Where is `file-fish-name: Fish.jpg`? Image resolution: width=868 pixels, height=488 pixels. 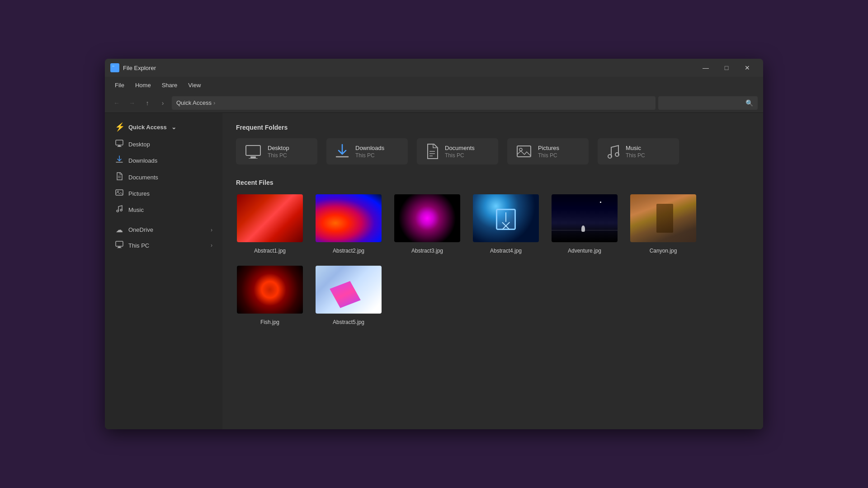
file-fish-name: Fish.jpg is located at coordinates (270, 322).